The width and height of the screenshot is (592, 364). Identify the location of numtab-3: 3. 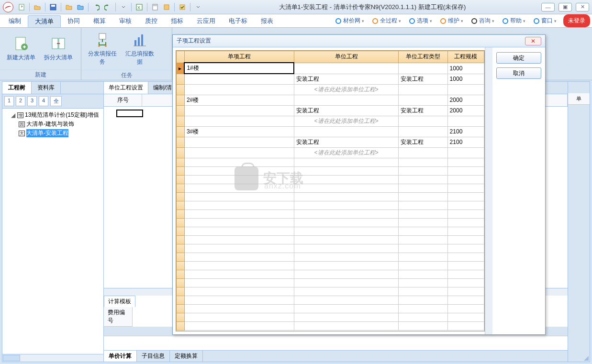
(32, 101).